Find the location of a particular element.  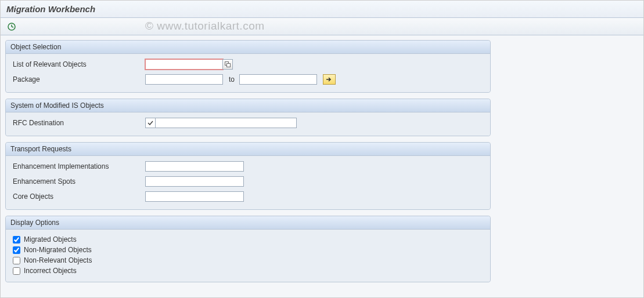

input-enh-spots is located at coordinates (195, 181).